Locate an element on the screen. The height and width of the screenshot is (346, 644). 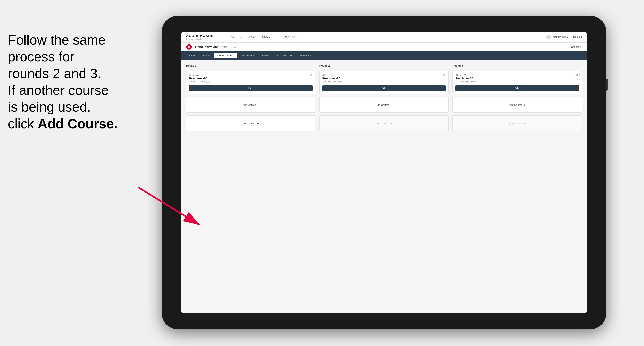
nav-rankings: RANKINGS is located at coordinates (291, 37).